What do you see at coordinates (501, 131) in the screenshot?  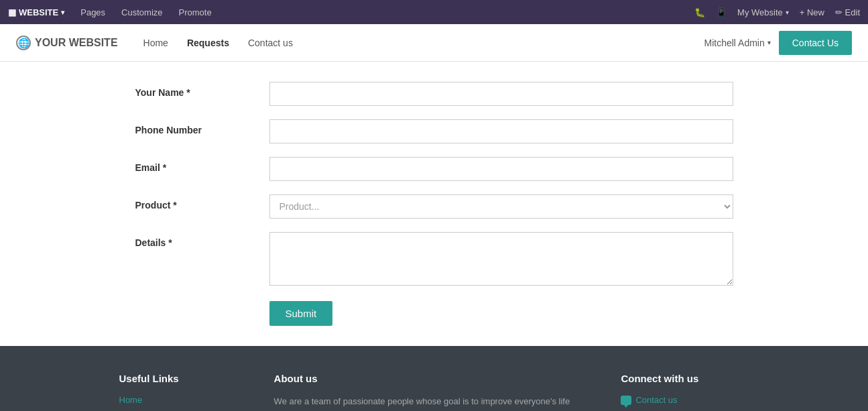 I see `field-phone` at bounding box center [501, 131].